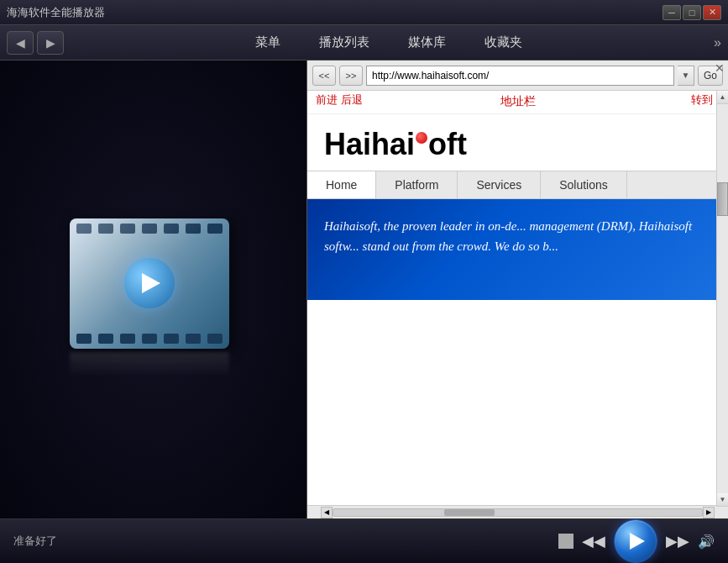 This screenshot has height=563, width=728. What do you see at coordinates (712, 13) in the screenshot?
I see `close-button: ✕` at bounding box center [712, 13].